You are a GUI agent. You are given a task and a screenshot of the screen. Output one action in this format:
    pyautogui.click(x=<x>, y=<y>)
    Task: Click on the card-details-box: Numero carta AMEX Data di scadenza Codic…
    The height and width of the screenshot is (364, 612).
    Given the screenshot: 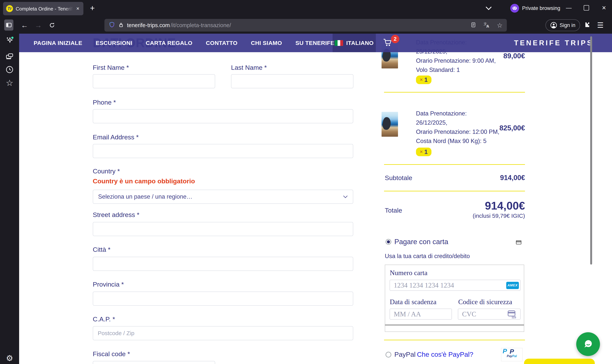 What is the action you would take?
    pyautogui.click(x=454, y=295)
    